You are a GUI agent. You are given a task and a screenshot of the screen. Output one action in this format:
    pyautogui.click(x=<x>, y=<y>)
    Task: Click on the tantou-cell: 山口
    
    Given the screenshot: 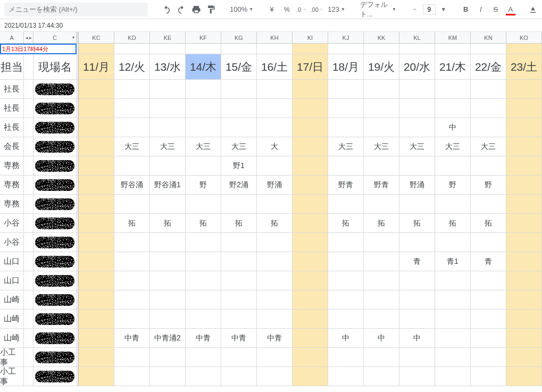 What is the action you would take?
    pyautogui.click(x=12, y=281)
    